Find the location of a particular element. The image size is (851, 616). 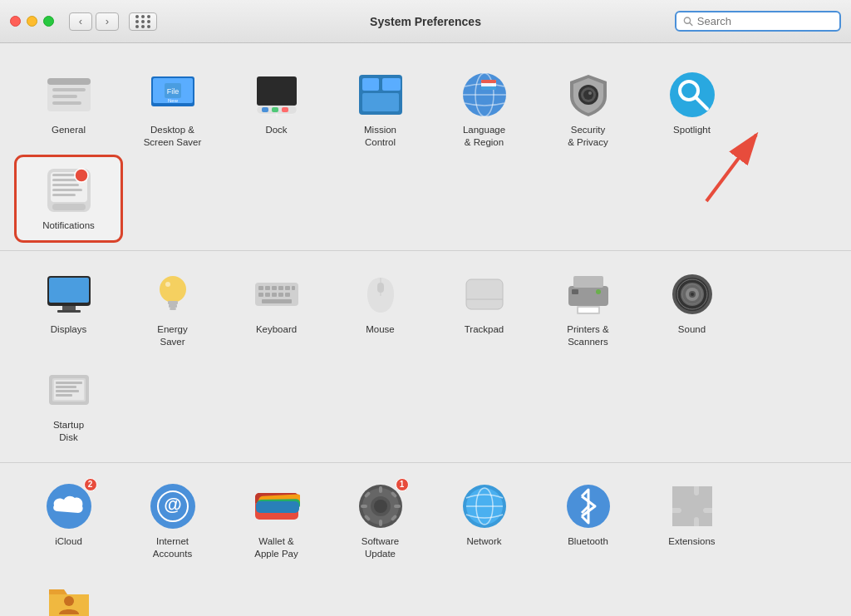

software-update-icon: 1 is located at coordinates (381, 506).